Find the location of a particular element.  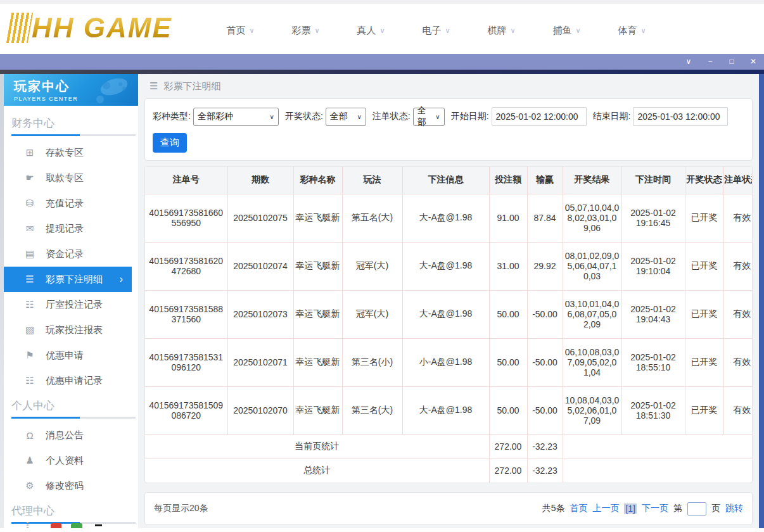

nav-item-fishing: 捕鱼∨ is located at coordinates (566, 30).